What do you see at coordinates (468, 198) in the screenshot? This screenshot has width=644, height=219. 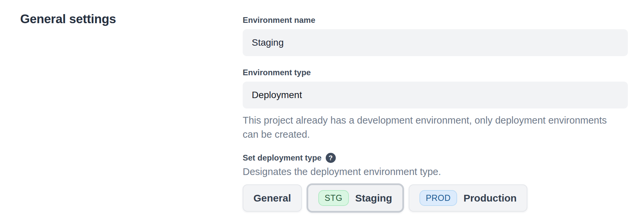 I see `deployment-type-option-production: PROD Production` at bounding box center [468, 198].